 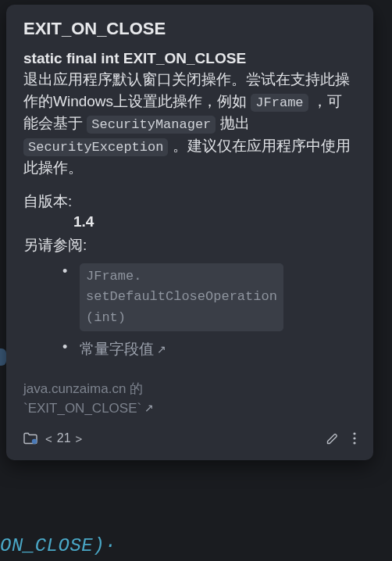 What do you see at coordinates (190, 438) in the screenshot?
I see `doc-footer: < 21 >` at bounding box center [190, 438].